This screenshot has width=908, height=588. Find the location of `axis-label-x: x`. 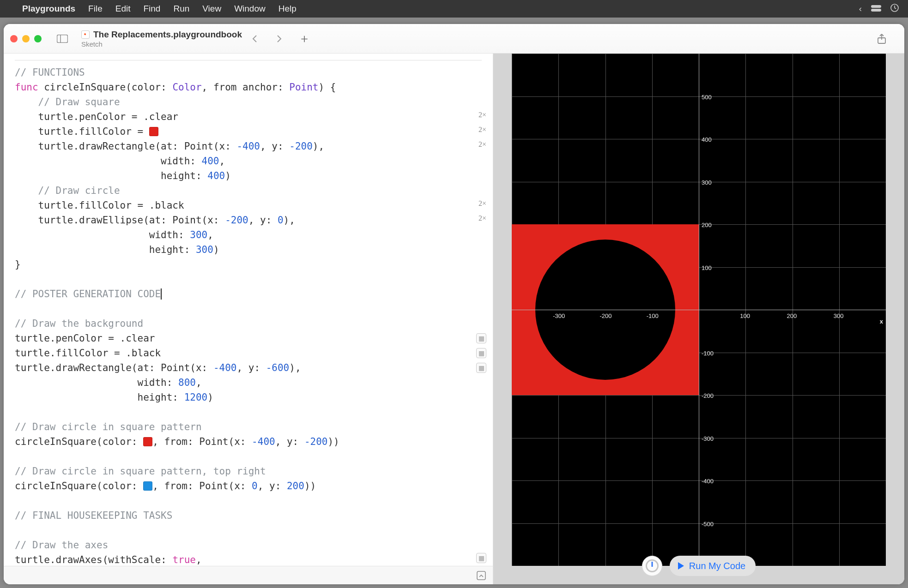

axis-label-x: x is located at coordinates (881, 321).